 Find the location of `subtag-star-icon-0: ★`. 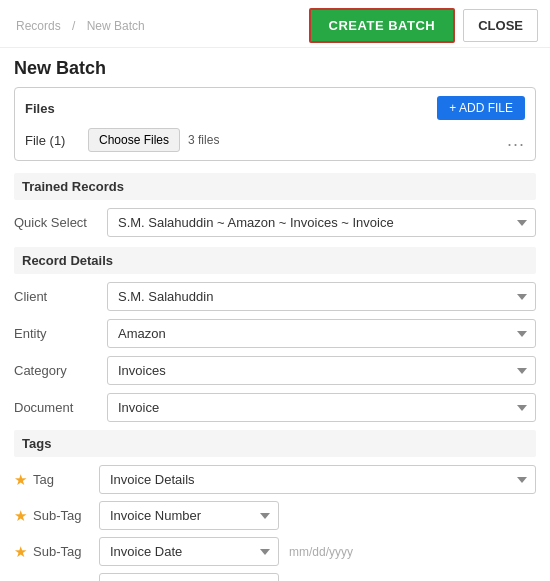

subtag-star-icon-0: ★ is located at coordinates (20, 516).